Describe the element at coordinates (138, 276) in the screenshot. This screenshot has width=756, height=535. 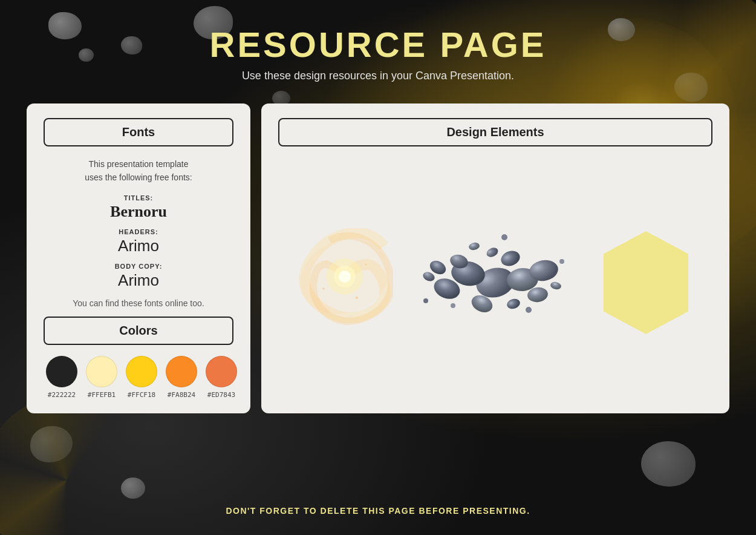
I see `body-font-block: BODY COPY: Arimo` at that location.